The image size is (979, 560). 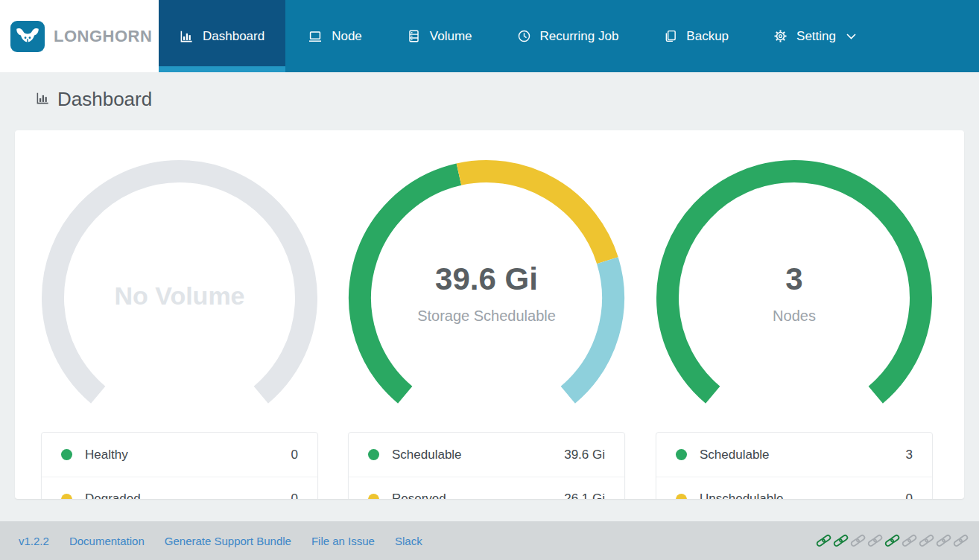 I want to click on legend-value: 26.1 Gi, so click(x=584, y=495).